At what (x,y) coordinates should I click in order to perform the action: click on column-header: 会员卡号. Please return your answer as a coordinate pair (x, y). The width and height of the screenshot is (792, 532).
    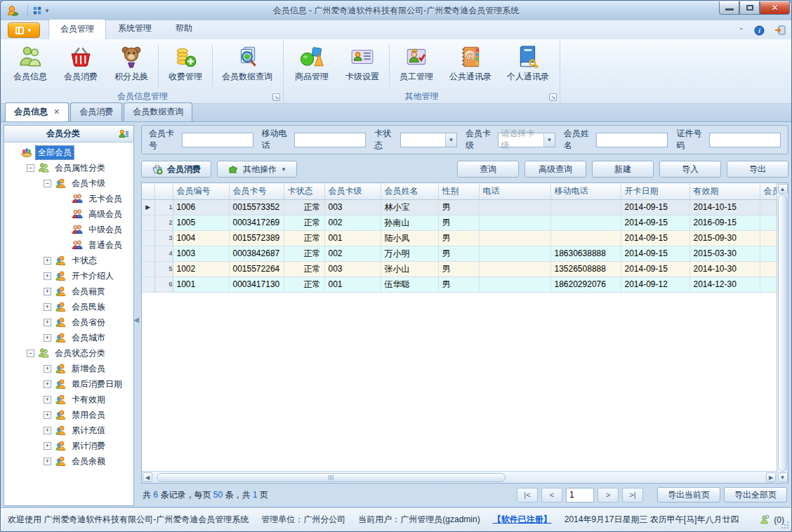
    Looking at the image, I should click on (256, 191).